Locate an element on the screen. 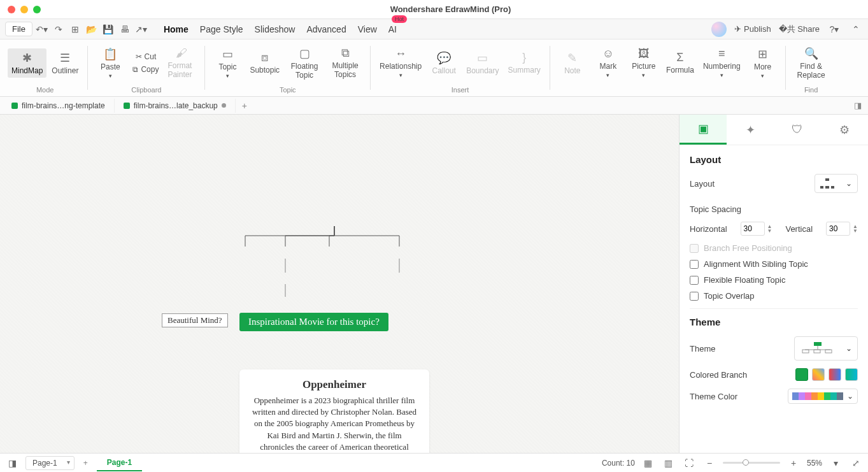 The height and width of the screenshot is (472, 868). floating-topic-beautiful-mind: Beautiful Mind? is located at coordinates (195, 320).